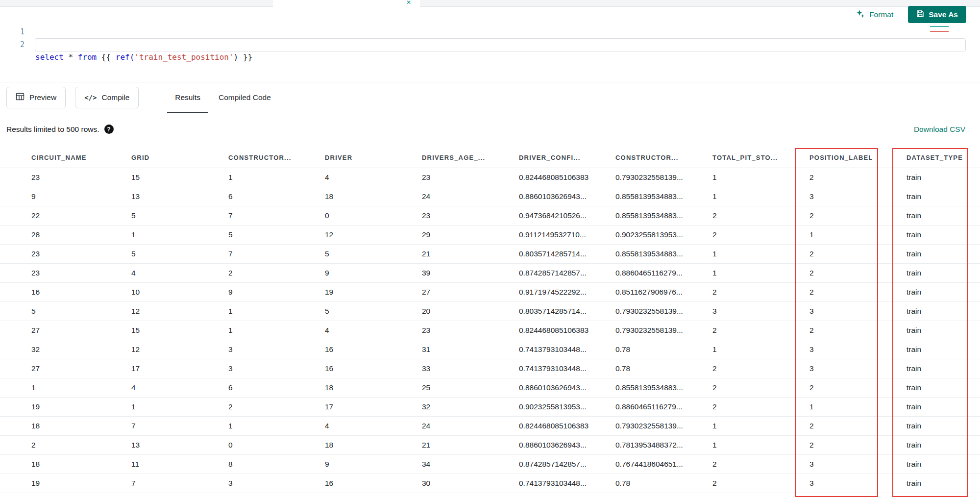 Image resolution: width=980 pixels, height=500 pixels. I want to click on table-cell: 0.9171974522292..., so click(567, 292).